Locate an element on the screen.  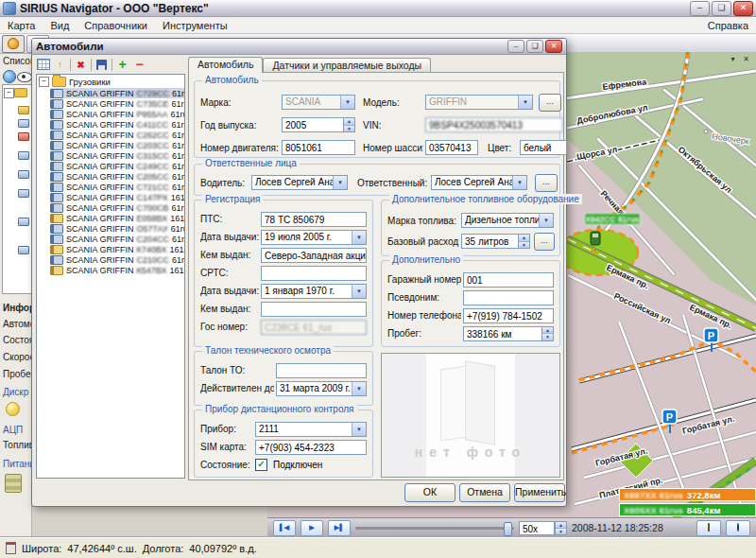
fuel-browse-button: ... is located at coordinates (544, 242).